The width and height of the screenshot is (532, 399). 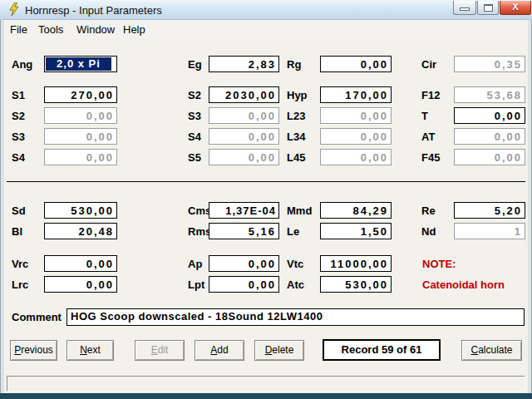 I want to click on note-heading: NOTE:, so click(x=439, y=264).